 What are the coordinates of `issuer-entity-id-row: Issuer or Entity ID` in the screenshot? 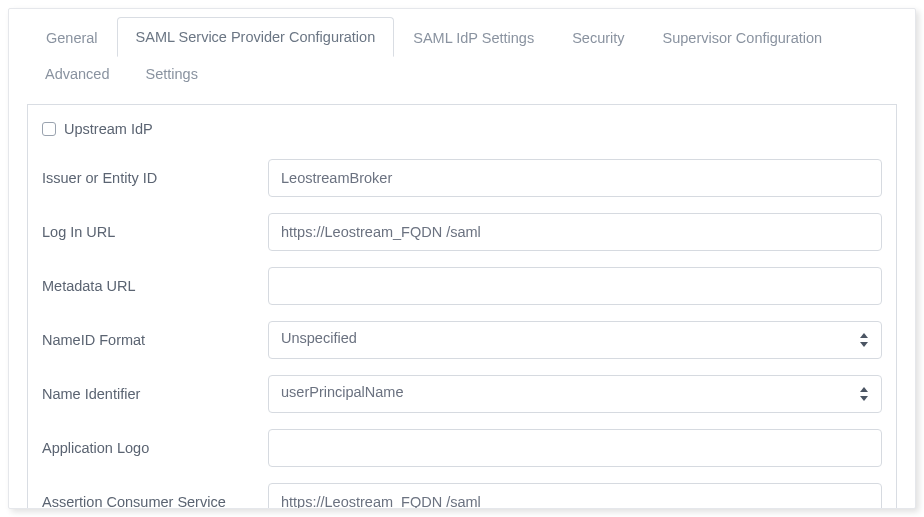 It's located at (462, 178).